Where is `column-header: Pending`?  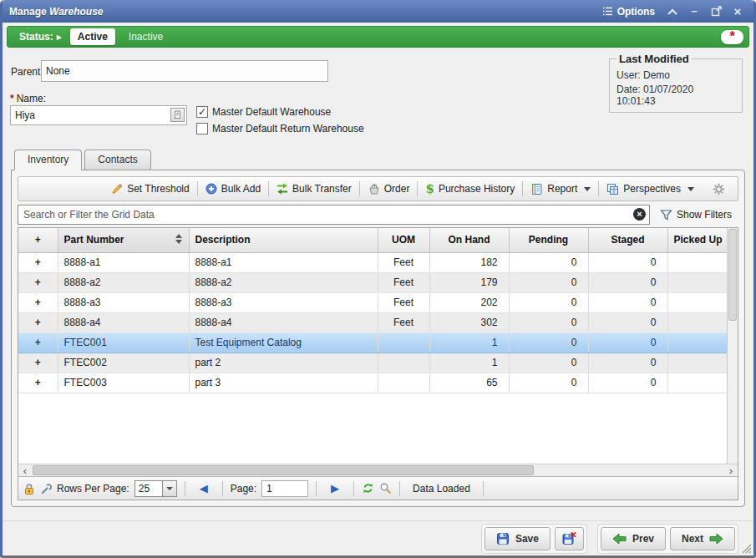
column-header: Pending is located at coordinates (548, 241).